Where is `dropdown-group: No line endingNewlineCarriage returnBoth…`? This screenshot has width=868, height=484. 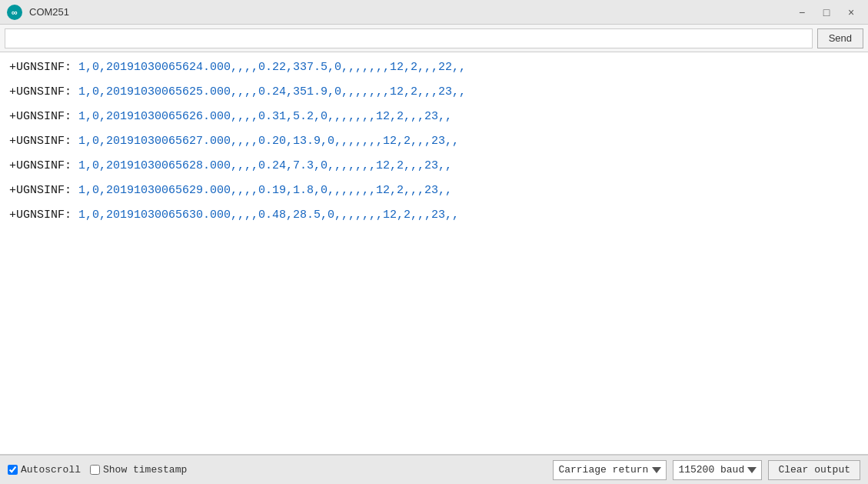 dropdown-group: No line endingNewlineCarriage returnBoth… is located at coordinates (707, 470).